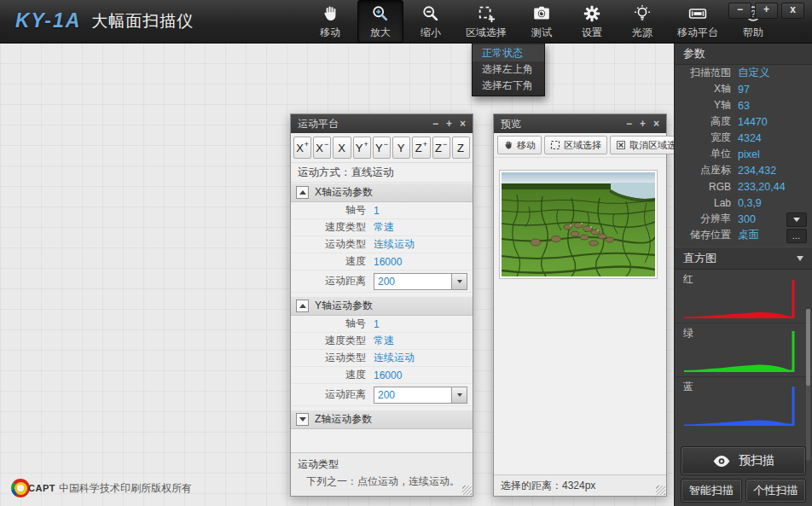  Describe the element at coordinates (555, 145) in the screenshot. I see `region-select-icon` at that location.